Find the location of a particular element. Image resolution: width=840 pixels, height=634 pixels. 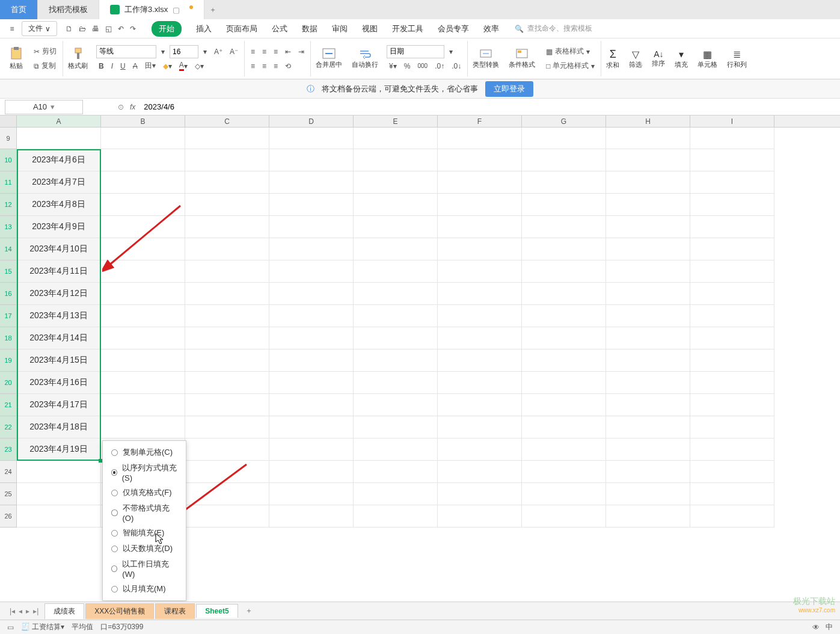

file-button: 文件 ∨ is located at coordinates (40, 29).